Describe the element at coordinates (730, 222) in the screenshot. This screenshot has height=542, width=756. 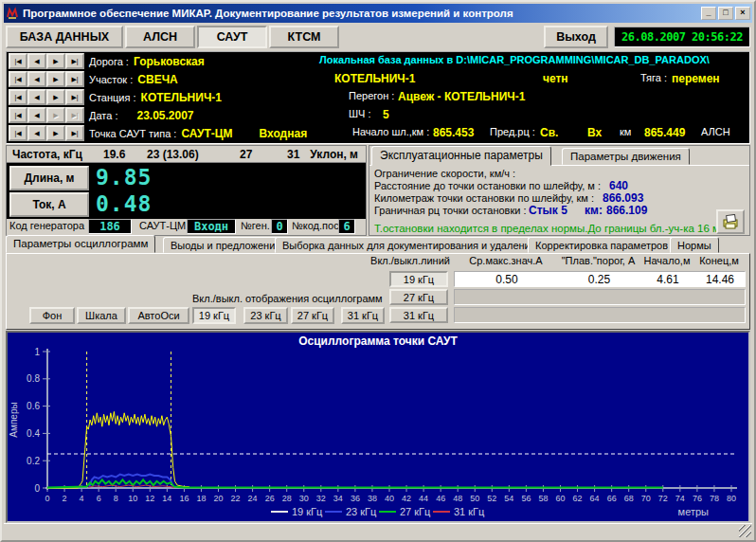
I see `print-button` at that location.